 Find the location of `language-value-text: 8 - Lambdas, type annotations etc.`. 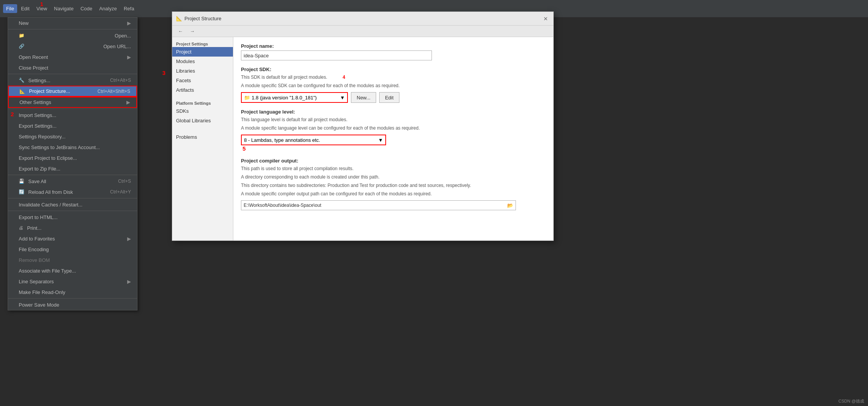

language-value-text: 8 - Lambdas, type annotations etc. is located at coordinates (282, 140).